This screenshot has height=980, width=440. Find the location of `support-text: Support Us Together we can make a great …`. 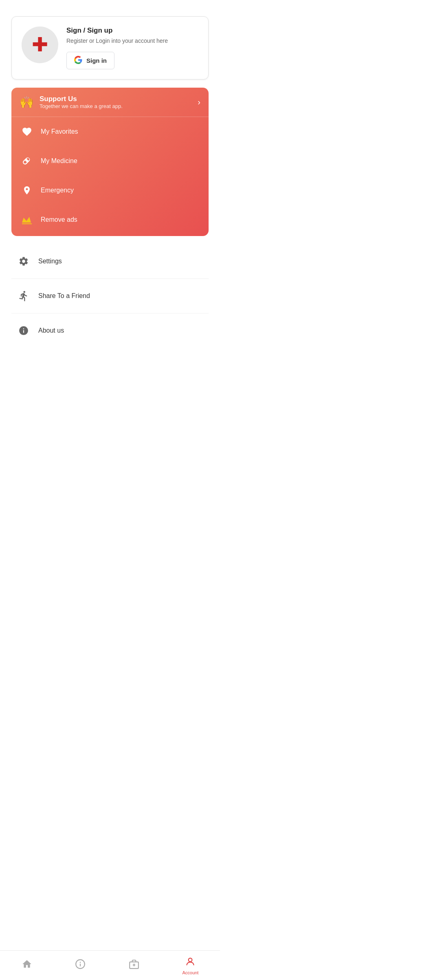

support-text: Support Us Together we can make a great … is located at coordinates (119, 102).